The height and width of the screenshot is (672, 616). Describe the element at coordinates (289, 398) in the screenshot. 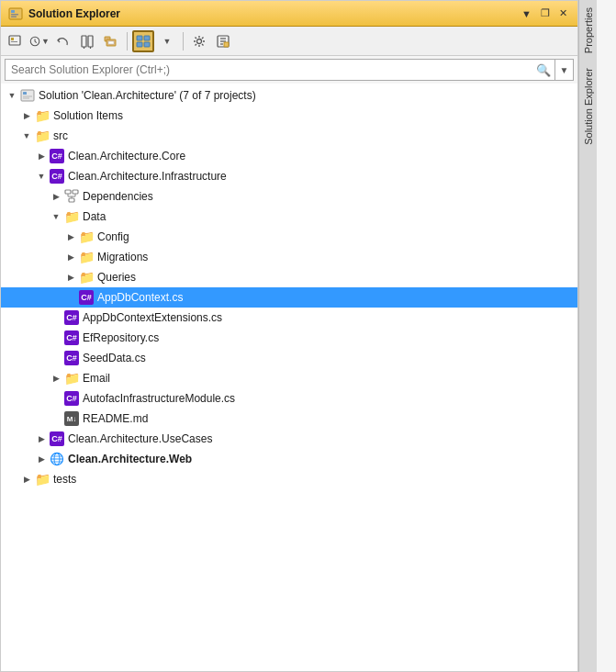

I see `tree-item-autofac: C# AutofacInfrastructureModule.cs` at that location.